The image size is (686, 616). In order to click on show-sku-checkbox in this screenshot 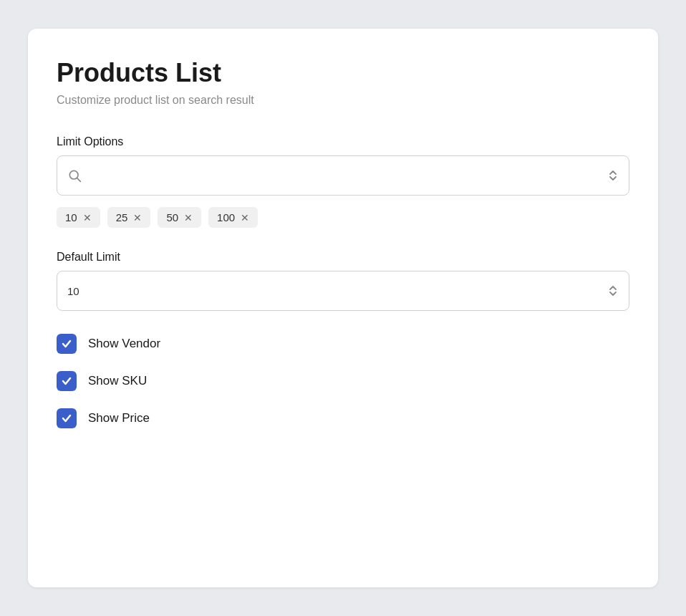, I will do `click(67, 381)`.